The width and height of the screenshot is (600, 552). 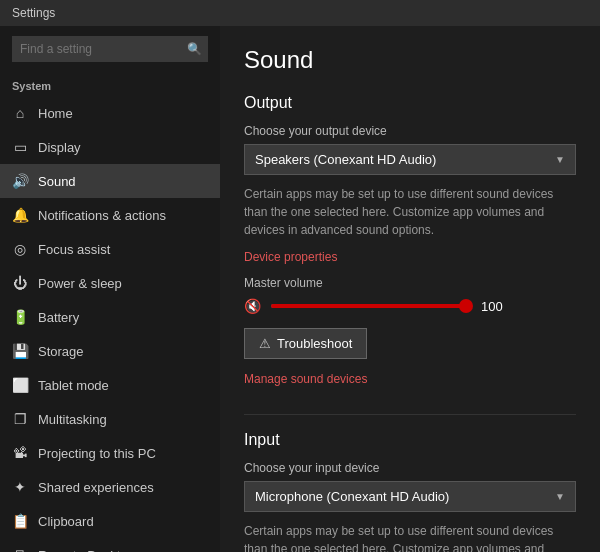 I want to click on volume-row: 🔇 100, so click(x=410, y=306).